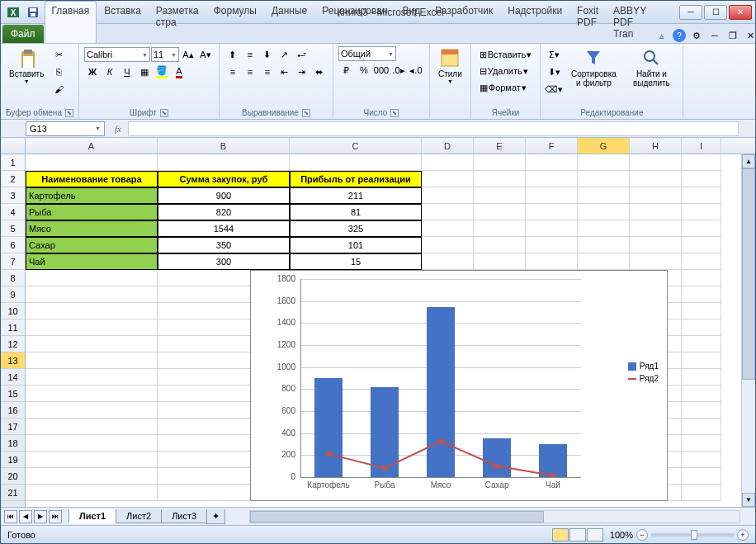  I want to click on col-header-C: C, so click(356, 145).